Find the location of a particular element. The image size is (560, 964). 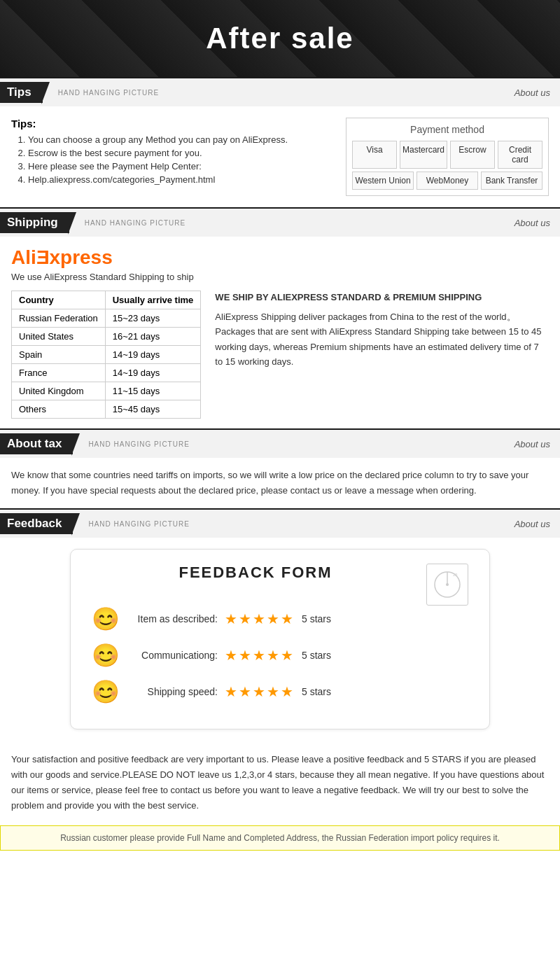

shipping-info: WE SHIP BY ALIEXPRESS STANDARD & PREMIUM… is located at coordinates (382, 330).